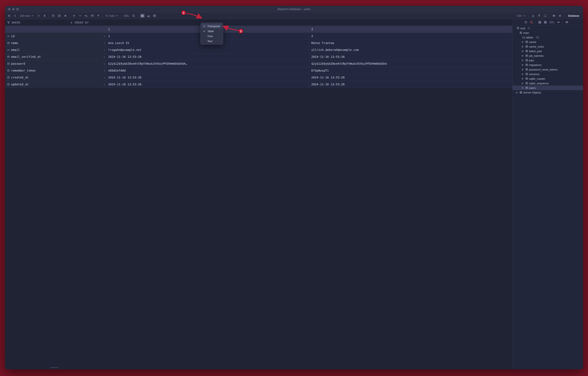  I want to click on first-page-button, so click(9, 16).